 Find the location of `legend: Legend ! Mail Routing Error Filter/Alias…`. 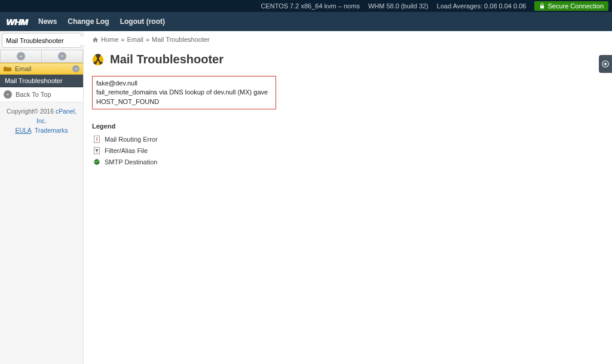

legend: Legend ! Mail Routing Error Filter/Alias… is located at coordinates (348, 145).